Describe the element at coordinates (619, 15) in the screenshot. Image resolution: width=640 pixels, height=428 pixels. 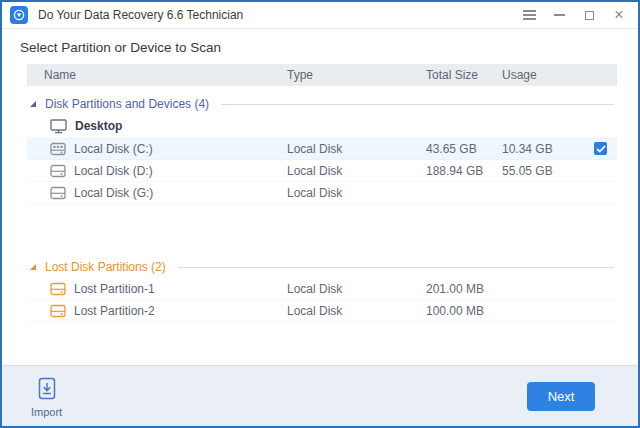
I see `close-icon: ×` at that location.